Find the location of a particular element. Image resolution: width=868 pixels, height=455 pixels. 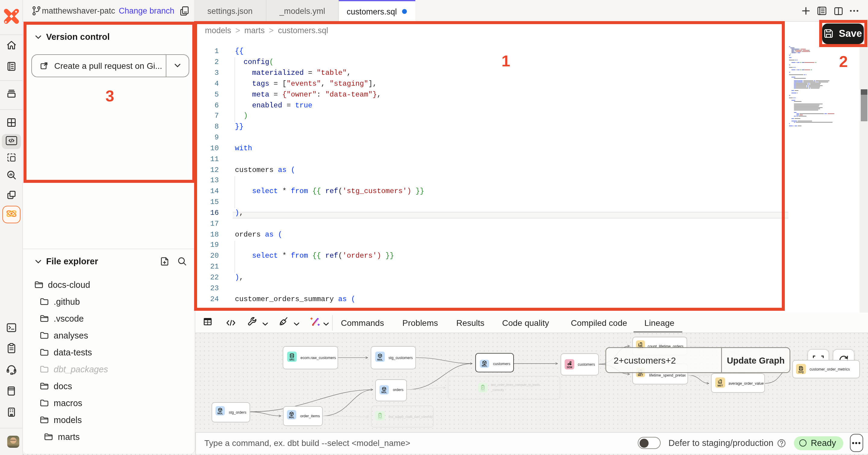

svg-text: 2+customers+2 is located at coordinates (645, 360).